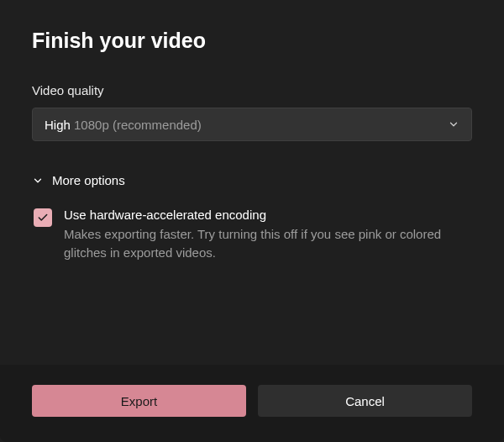  Describe the element at coordinates (89, 180) in the screenshot. I see `more-options-label: More options` at that location.